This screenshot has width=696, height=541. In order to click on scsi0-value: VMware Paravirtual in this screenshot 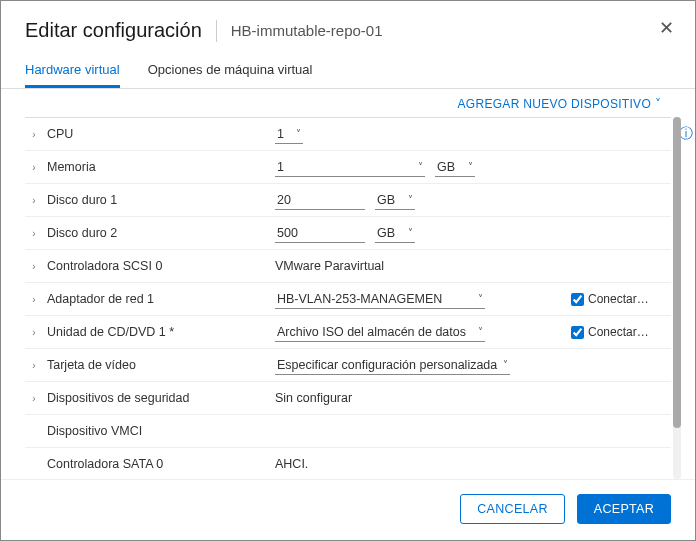, I will do `click(330, 266)`.